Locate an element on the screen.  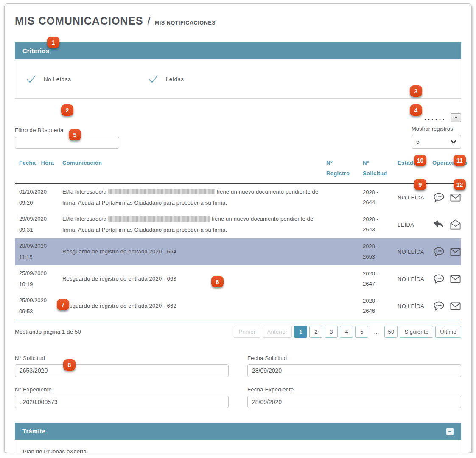
search-filter-input is located at coordinates (67, 143).